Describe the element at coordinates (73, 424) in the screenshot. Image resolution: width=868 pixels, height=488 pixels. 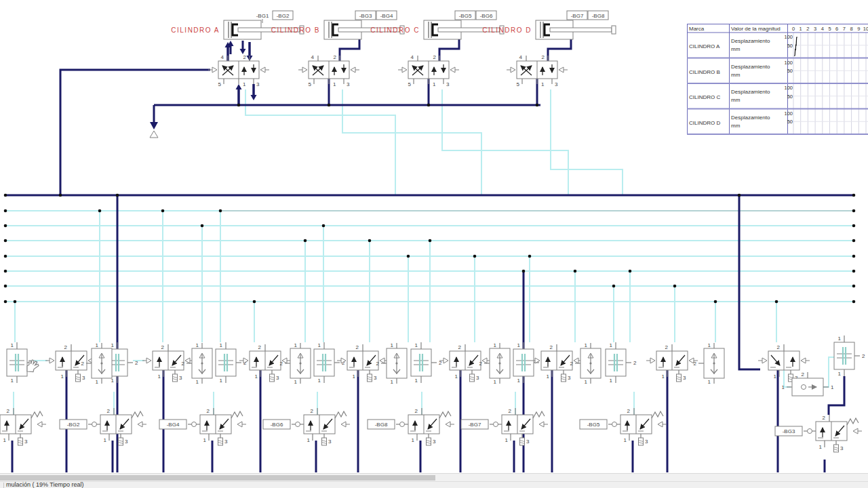
I see `limit-valve-label: -BG2` at that location.